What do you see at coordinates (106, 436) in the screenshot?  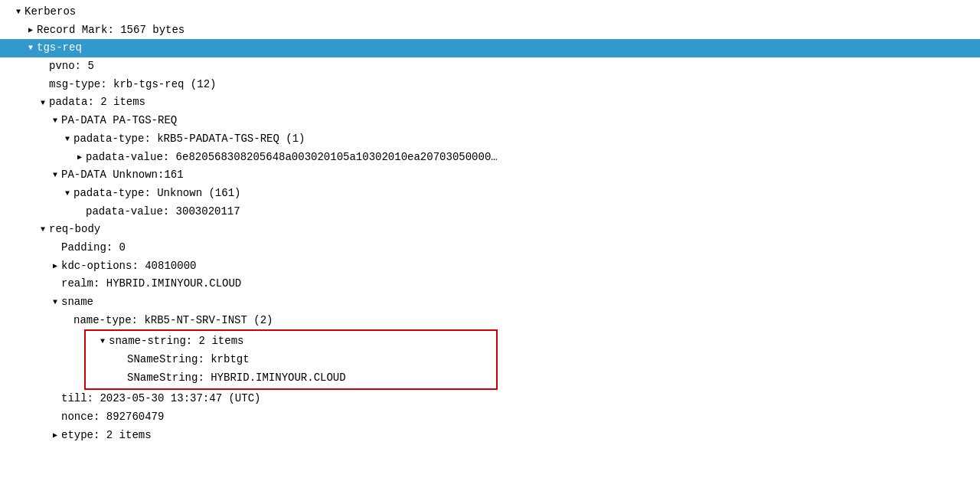 I see `etype-label: etype: 2 items` at bounding box center [106, 436].